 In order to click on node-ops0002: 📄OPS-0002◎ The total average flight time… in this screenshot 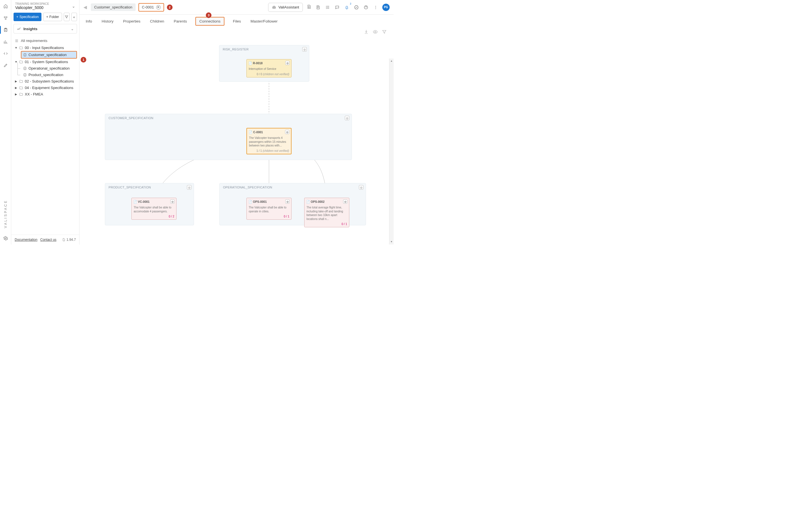, I will do `click(327, 213)`.